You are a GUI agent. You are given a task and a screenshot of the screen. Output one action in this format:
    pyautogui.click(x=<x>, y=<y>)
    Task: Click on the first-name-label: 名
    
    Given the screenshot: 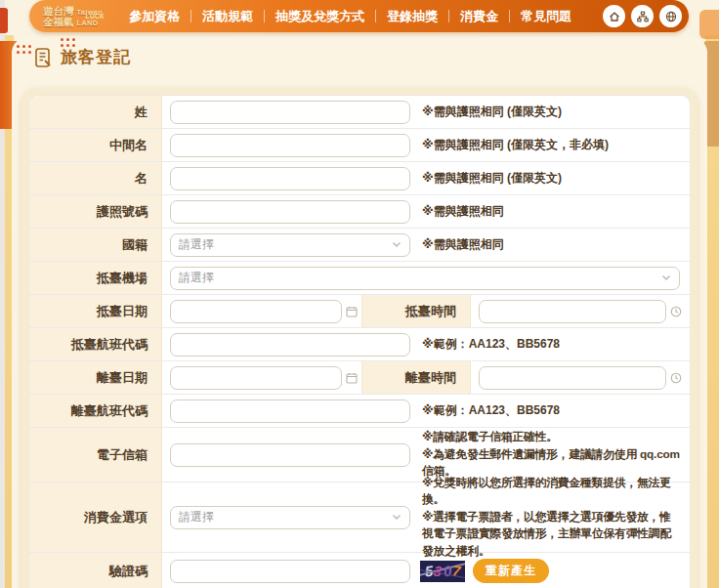 What is the action you would take?
    pyautogui.click(x=96, y=178)
    